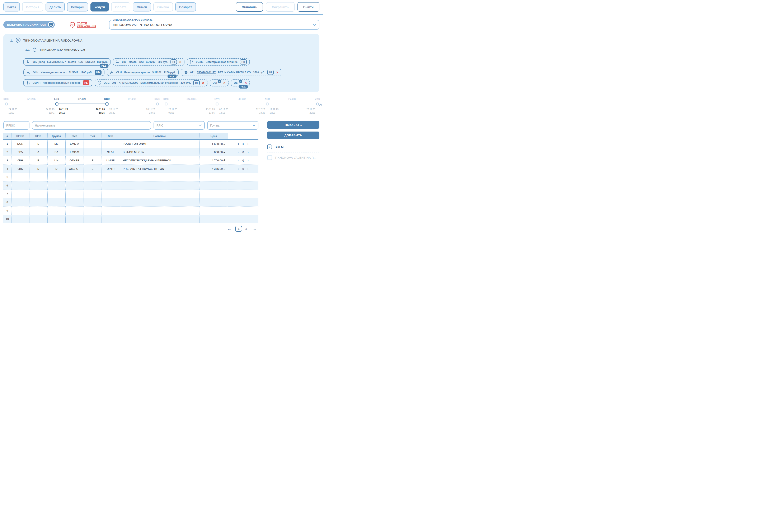 The width and height of the screenshot is (784, 532). I want to click on checkbox-checked-icon: ✓, so click(270, 147).